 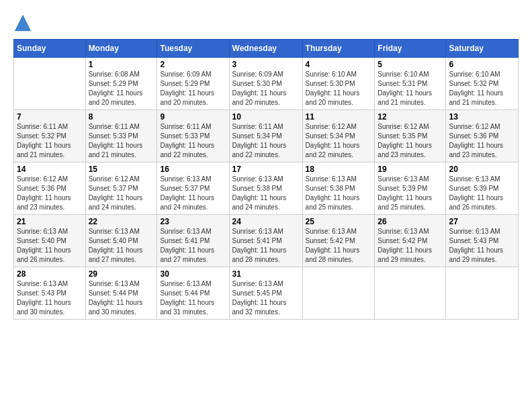 I want to click on day-number: 16, so click(x=193, y=169).